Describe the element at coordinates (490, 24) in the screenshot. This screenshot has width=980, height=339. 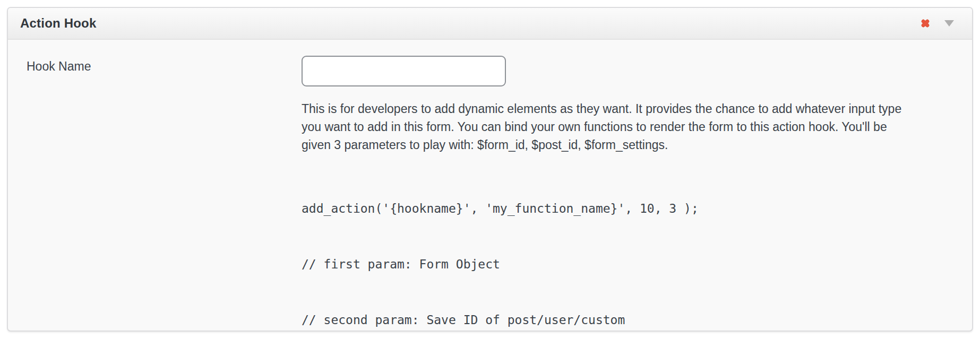
I see `panel-header: Action Hook` at that location.